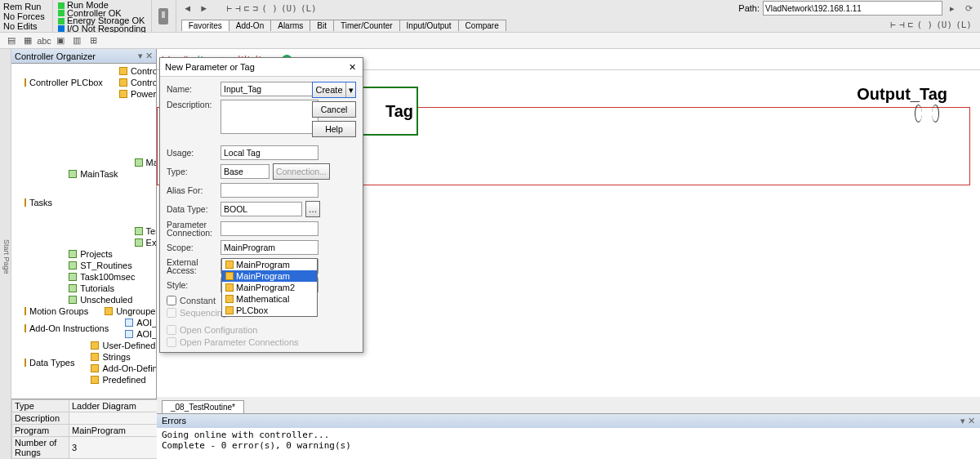  Describe the element at coordinates (119, 418) in the screenshot. I see `prop-value` at that location.